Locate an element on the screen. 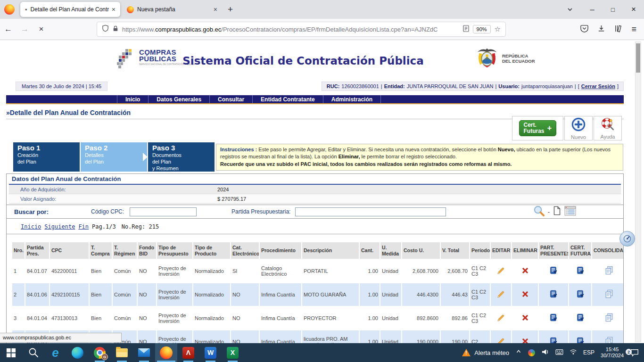  scrollbar is located at coordinates (638, 192).